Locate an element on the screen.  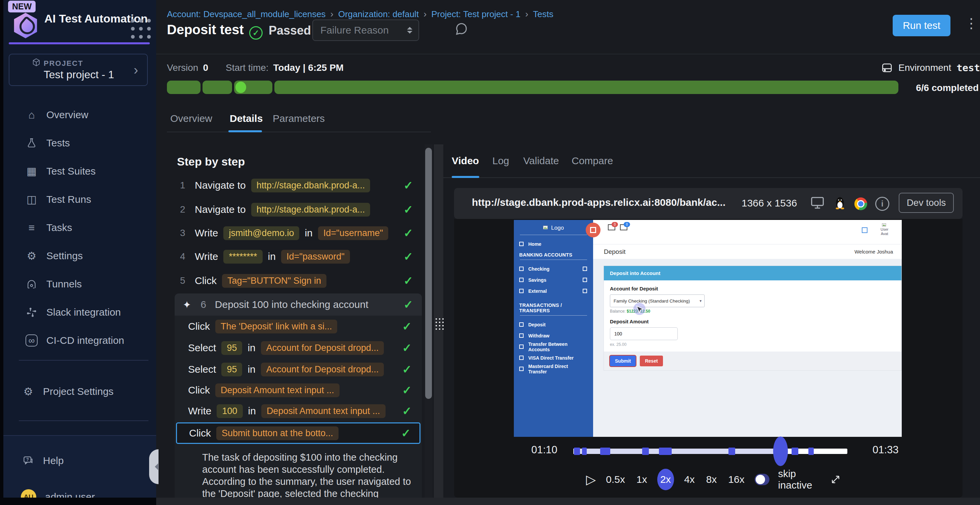
kebab-menu-icon: ⋮ is located at coordinates (971, 23).